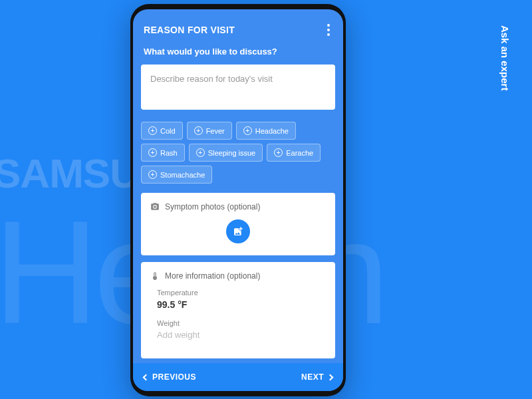 The image size is (532, 399). Describe the element at coordinates (241, 305) in the screenshot. I see `temperature-value: 99.5 °F` at that location.